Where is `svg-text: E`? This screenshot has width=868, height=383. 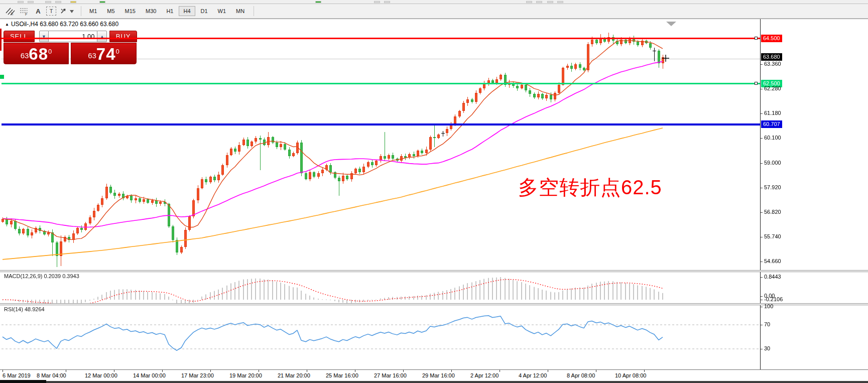
svg-text: E is located at coordinates (12, 14).